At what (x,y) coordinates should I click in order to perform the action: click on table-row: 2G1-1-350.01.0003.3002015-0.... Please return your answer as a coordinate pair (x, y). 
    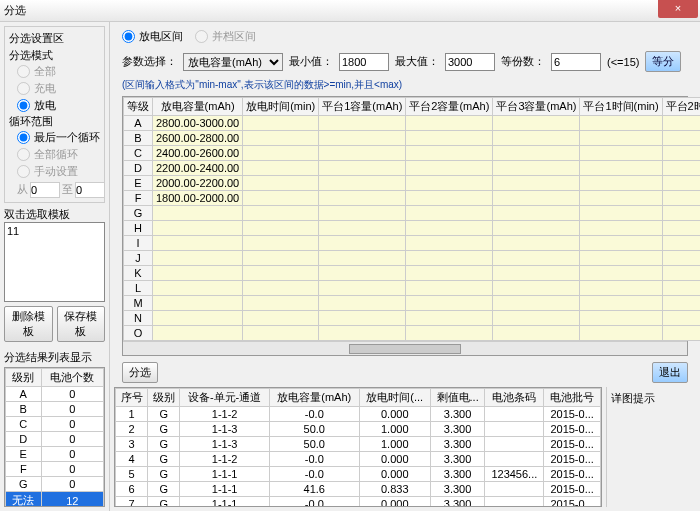
    Looking at the image, I should click on (358, 430).